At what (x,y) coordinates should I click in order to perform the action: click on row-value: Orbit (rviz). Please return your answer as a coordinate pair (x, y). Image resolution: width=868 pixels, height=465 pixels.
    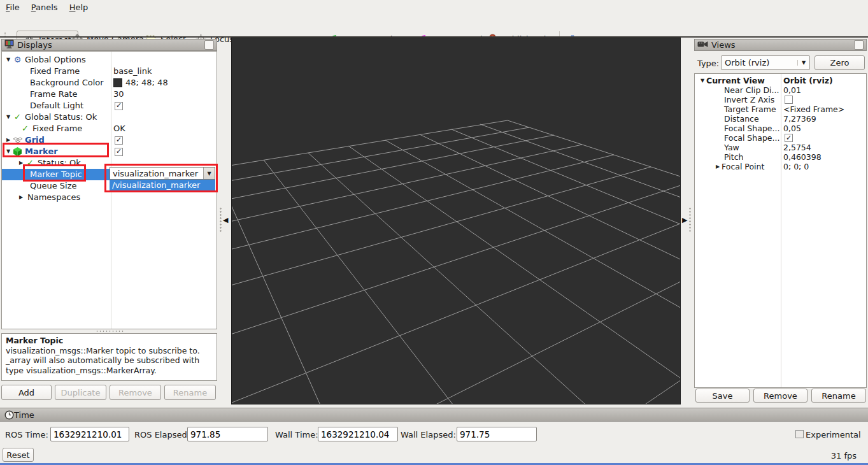
    Looking at the image, I should click on (808, 80).